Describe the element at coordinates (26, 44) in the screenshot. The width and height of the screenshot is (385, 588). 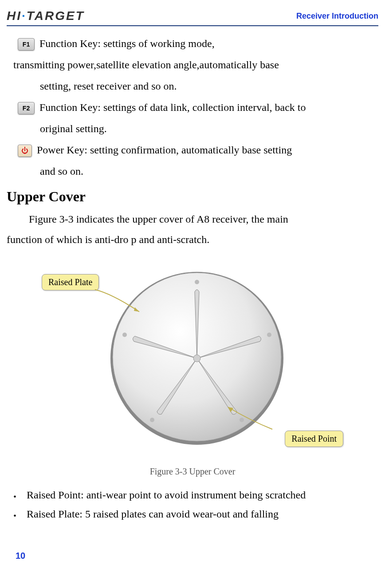
I see `f1-key-icon: F1` at that location.